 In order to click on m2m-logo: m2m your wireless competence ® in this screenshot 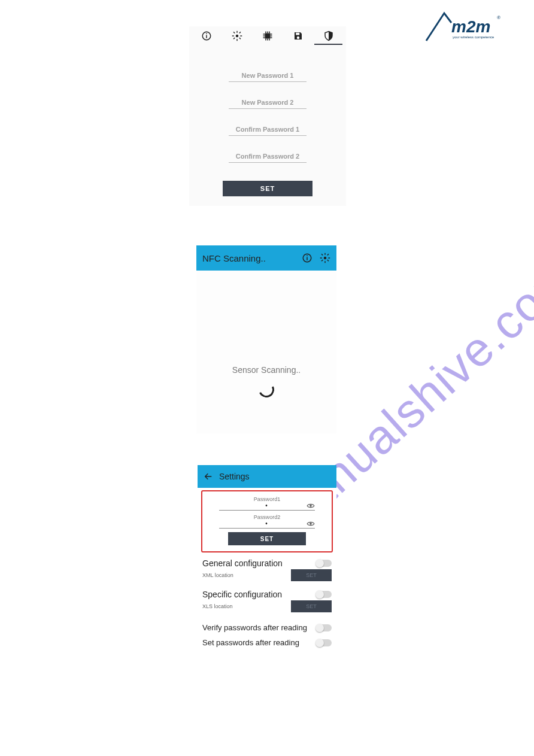, I will do `click(463, 26)`.